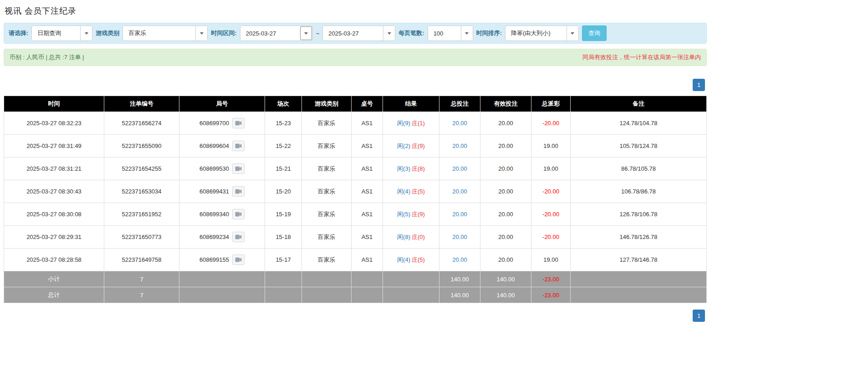 This screenshot has height=371, width=868. What do you see at coordinates (638, 260) in the screenshot?
I see `cell-remark: 127.78/146.78` at bounding box center [638, 260].